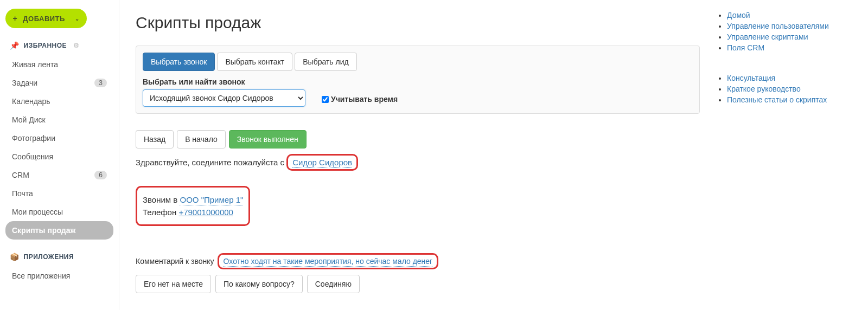 The width and height of the screenshot is (868, 310). Describe the element at coordinates (31, 101) in the screenshot. I see `sidebar-item-label: Календарь` at that location.